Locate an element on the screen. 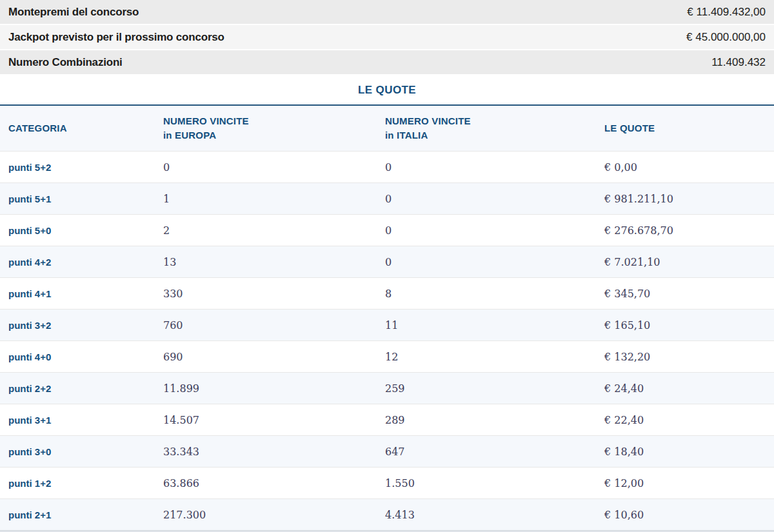  category-label: punti 1+2 is located at coordinates (81, 484).